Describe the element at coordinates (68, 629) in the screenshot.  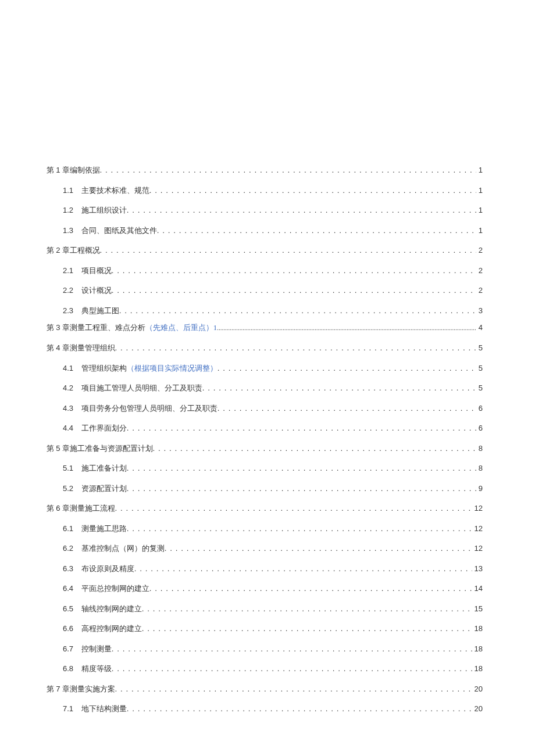
I see `toc-entry-number: 6.6` at that location.